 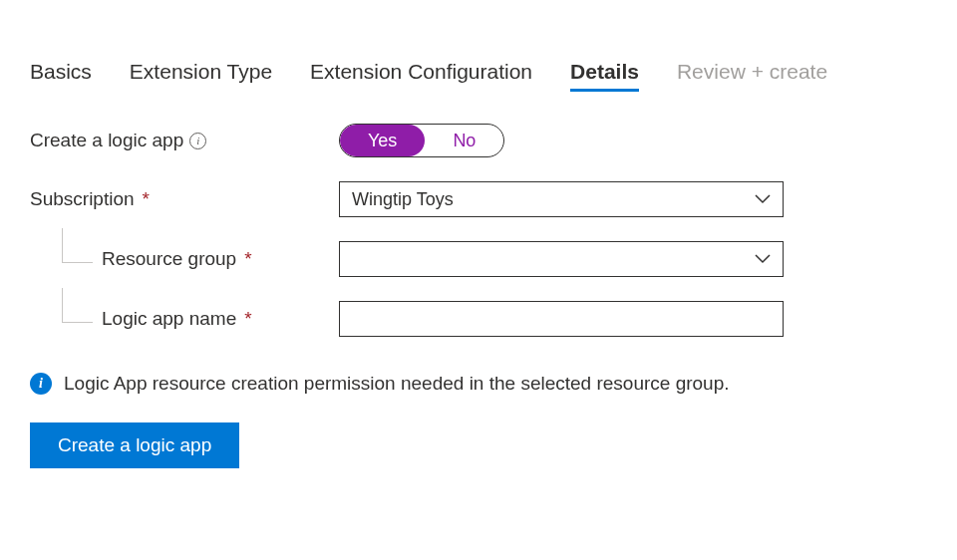 What do you see at coordinates (184, 140) in the screenshot?
I see `label-create-logic-app: Create a logic app i` at bounding box center [184, 140].